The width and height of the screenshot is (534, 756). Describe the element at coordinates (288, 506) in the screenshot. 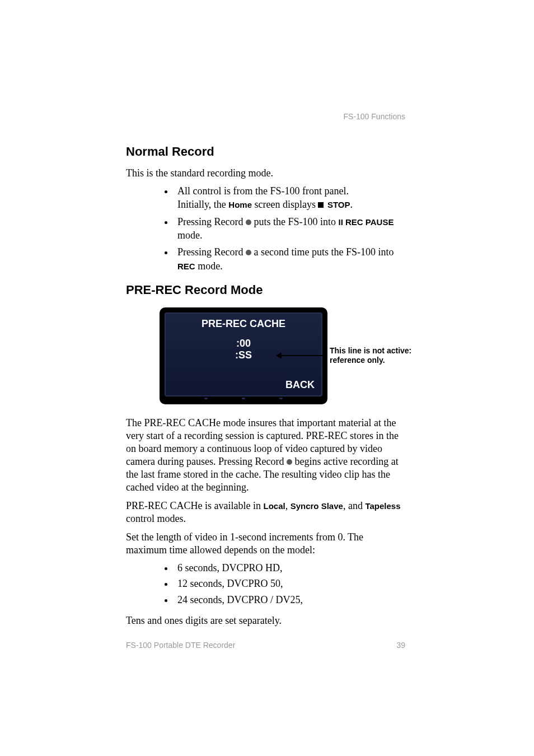

I see `para-text: ,` at that location.